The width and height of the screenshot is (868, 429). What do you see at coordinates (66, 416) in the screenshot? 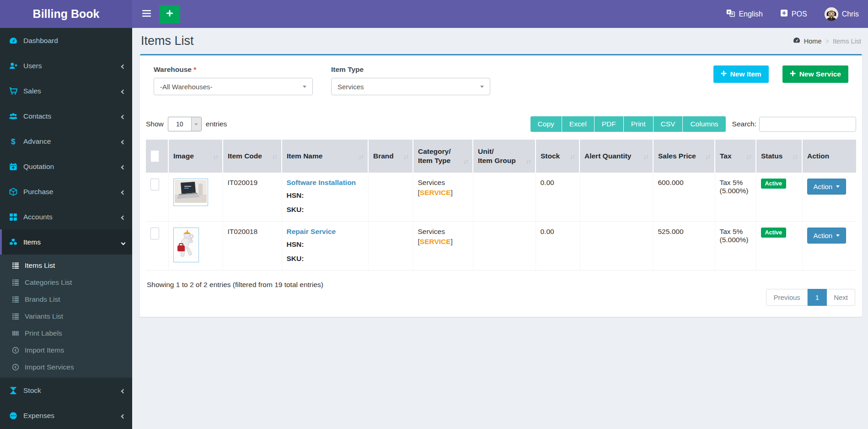
I see `sidebar-item-expenses: Expenses` at bounding box center [66, 416].